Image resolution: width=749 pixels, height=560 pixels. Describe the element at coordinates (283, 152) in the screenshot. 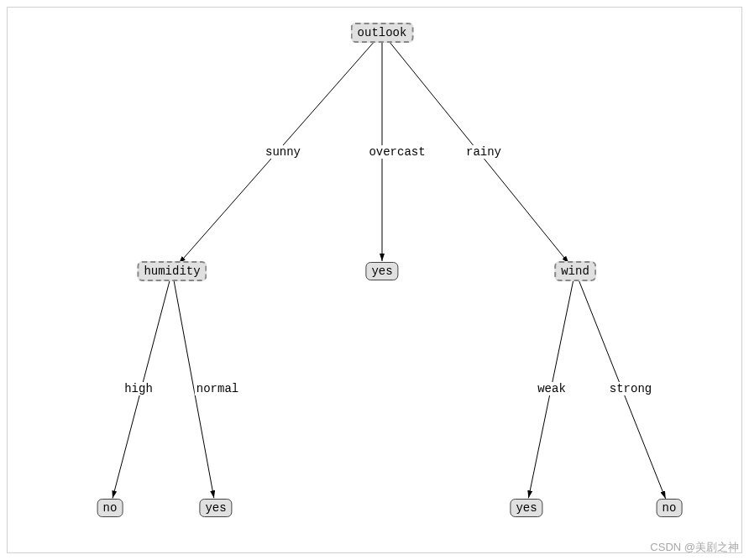

I see `edge-label-outlook-humidity: sunny` at that location.